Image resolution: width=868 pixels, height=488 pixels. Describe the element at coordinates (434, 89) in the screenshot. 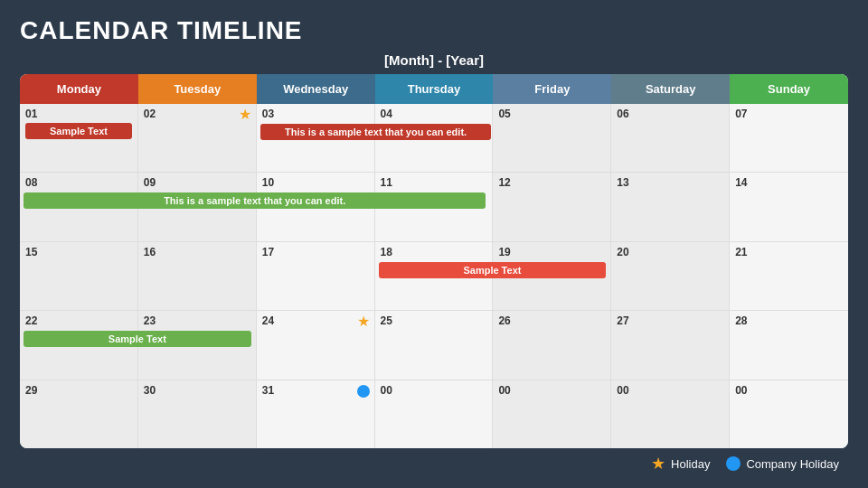

I see `calendar-header: Monday Tuesday Wednesday Thursday Friday…` at that location.